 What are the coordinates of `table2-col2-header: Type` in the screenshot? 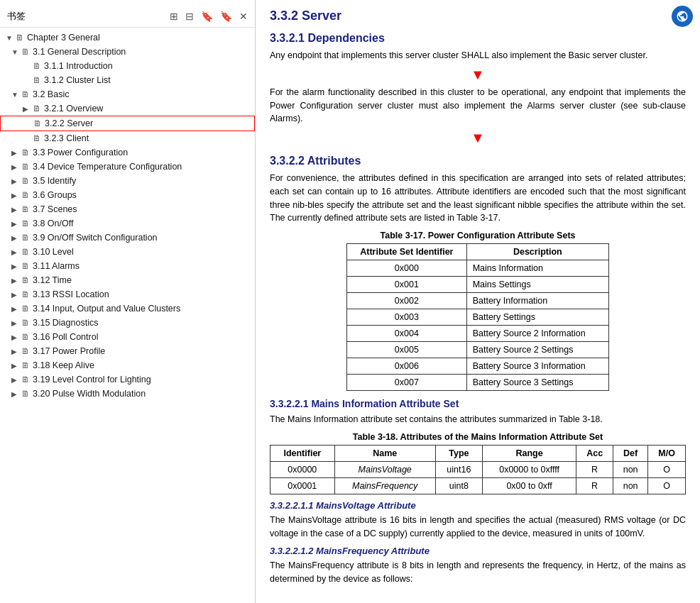 It's located at (459, 453).